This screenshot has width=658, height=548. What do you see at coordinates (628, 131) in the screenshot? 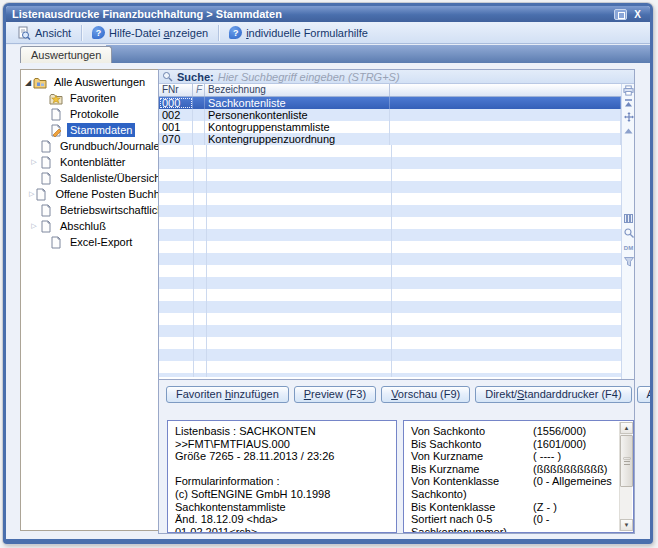
I see `scroll-up-icon` at bounding box center [628, 131].